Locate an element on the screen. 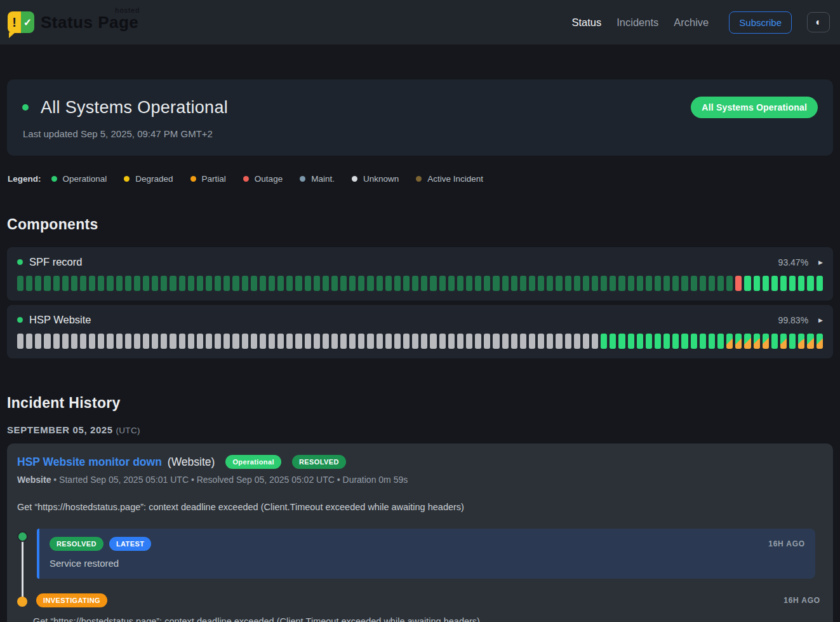 The image size is (840, 622). nav-archive: Archive is located at coordinates (691, 23).